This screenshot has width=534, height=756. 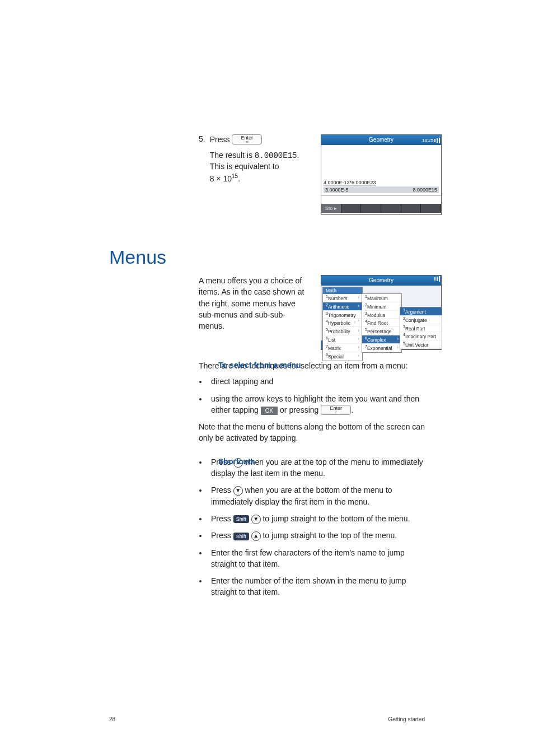 What do you see at coordinates (267, 258) in the screenshot?
I see `heading-menus: Menus` at bounding box center [267, 258].